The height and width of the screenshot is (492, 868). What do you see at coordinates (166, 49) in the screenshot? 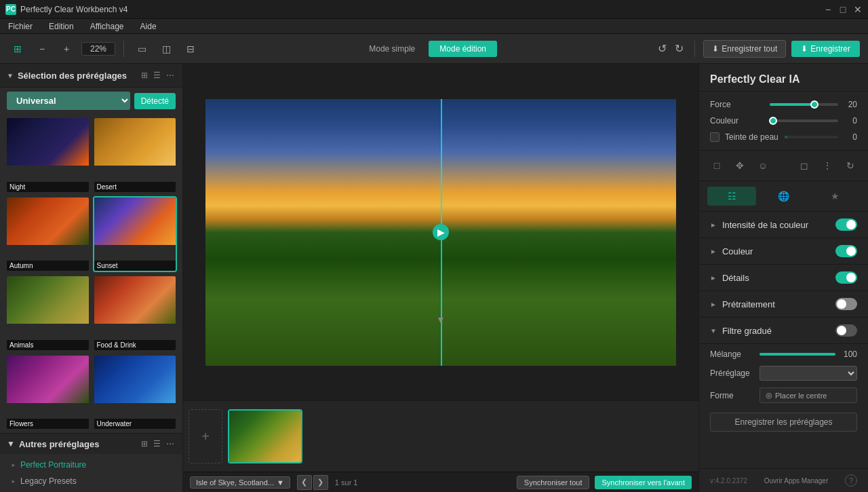
I see `split-view-button: ◫` at bounding box center [166, 49].